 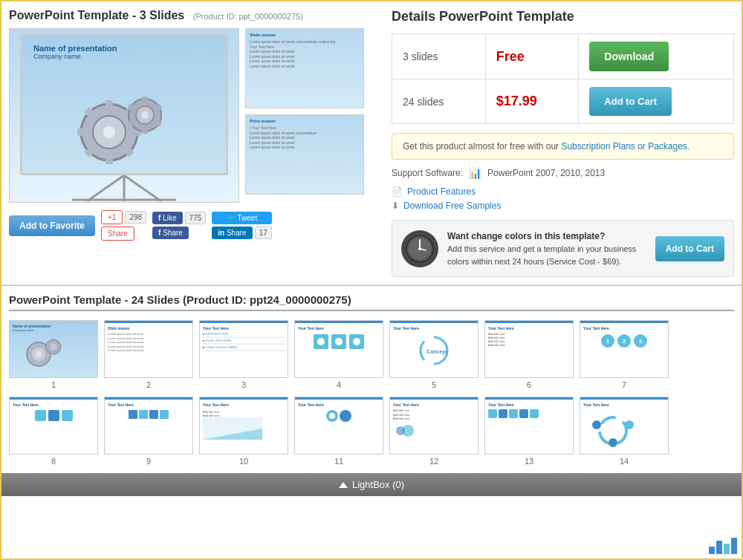 What do you see at coordinates (439, 56) in the screenshot?
I see `slides-3-label: 3 slides` at bounding box center [439, 56].